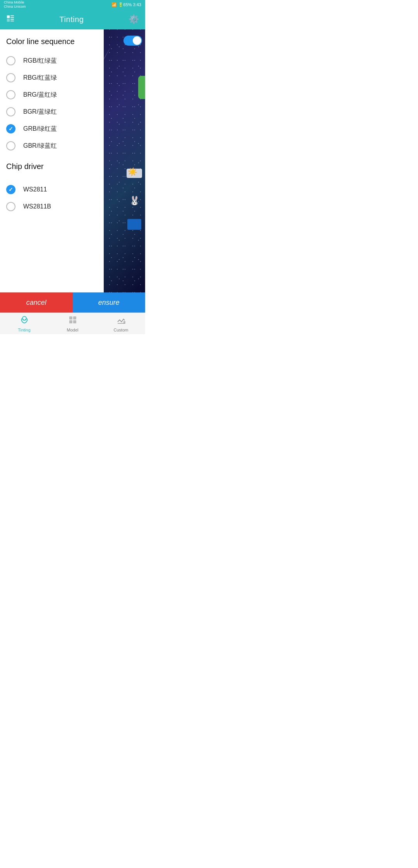 The height and width of the screenshot is (868, 418). I want to click on clock: 3:43, so click(137, 5).